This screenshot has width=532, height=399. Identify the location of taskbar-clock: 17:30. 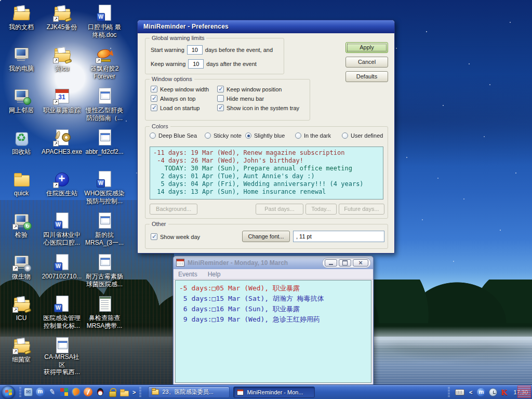
(521, 392).